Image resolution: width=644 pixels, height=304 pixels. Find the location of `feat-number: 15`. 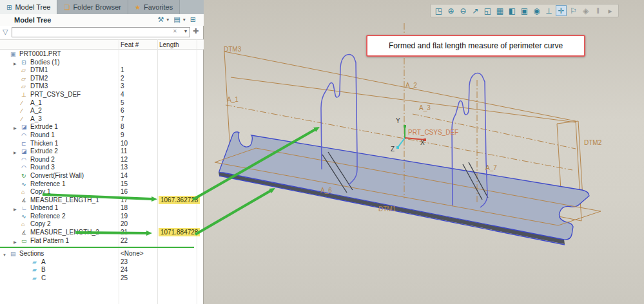

feat-number: 15 is located at coordinates (124, 184).